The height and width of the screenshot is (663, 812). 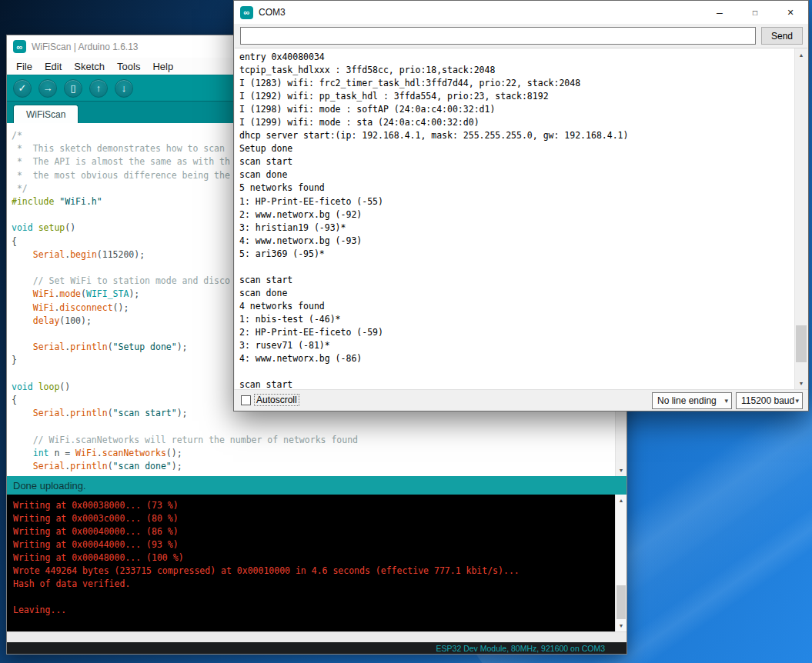 I want to click on serial-line: I (1292) wifi: pp_task_hdl : 3ffda554, p…, so click(x=434, y=97).